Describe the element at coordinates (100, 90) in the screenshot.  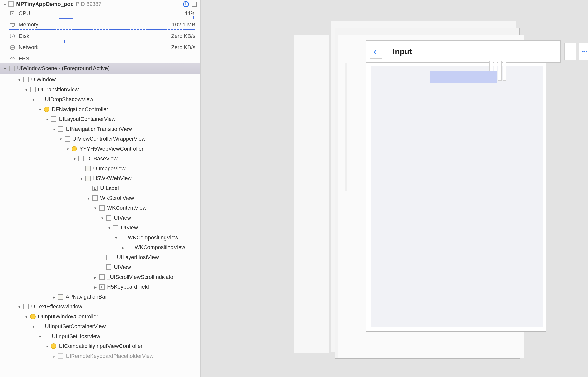
I see `tree-row: UITransitionView` at that location.